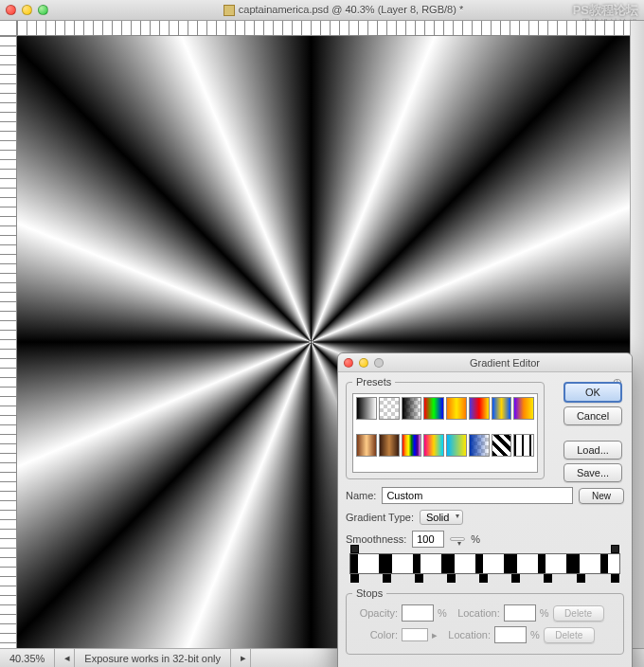 The height and width of the screenshot is (667, 644). Describe the element at coordinates (379, 363) in the screenshot. I see `dialog-zoom-icon` at that location.